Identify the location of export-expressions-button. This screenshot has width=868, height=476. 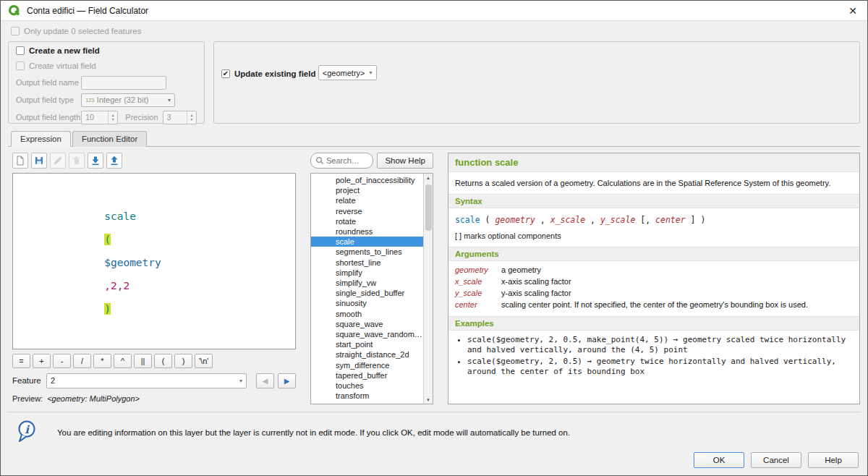
(114, 161).